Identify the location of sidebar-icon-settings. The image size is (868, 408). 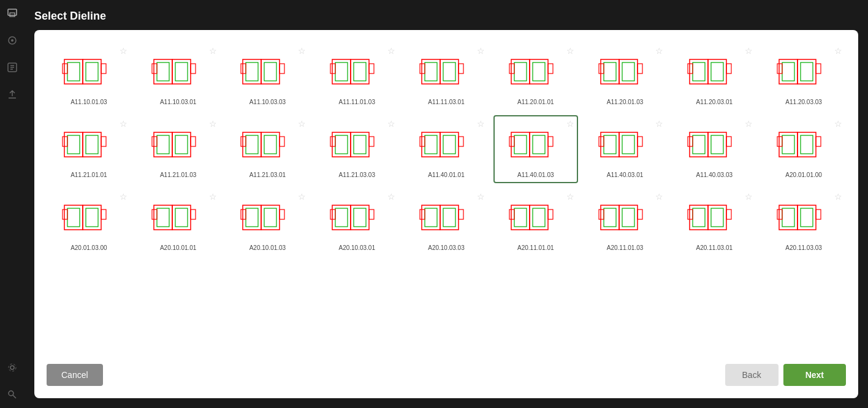
(12, 368).